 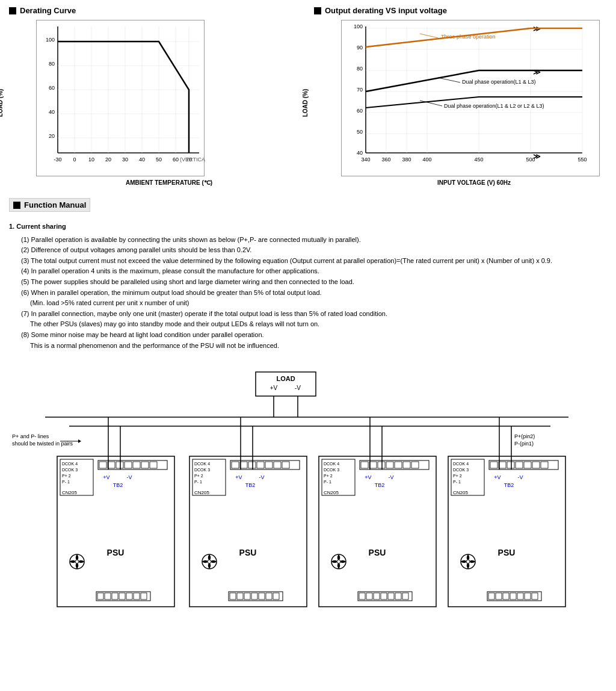 What do you see at coordinates (314, 240) in the screenshot?
I see `manual-sub-1: (1) Parallel operation is available by c…` at bounding box center [314, 240].